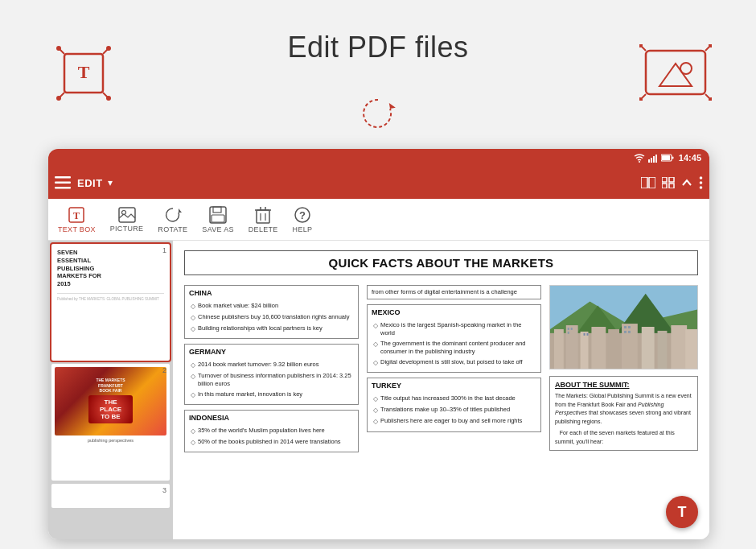 This screenshot has height=549, width=756. I want to click on fab-button: T, so click(682, 512).